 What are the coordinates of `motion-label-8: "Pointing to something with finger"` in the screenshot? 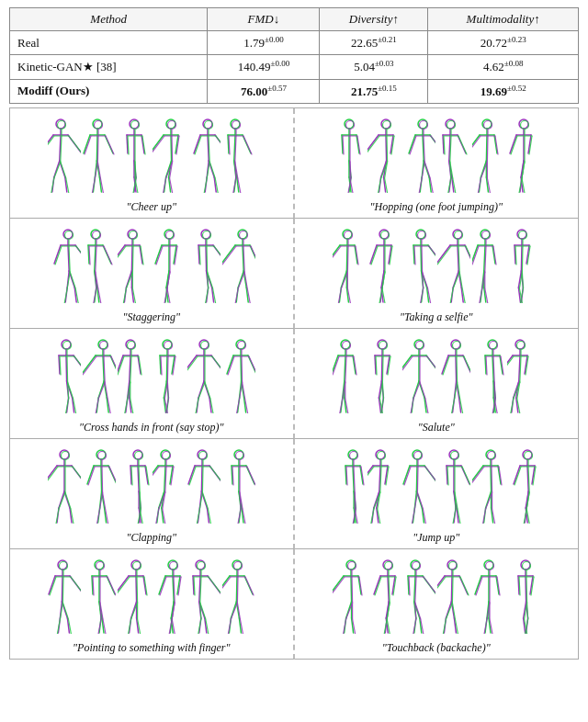 It's located at (151, 649).